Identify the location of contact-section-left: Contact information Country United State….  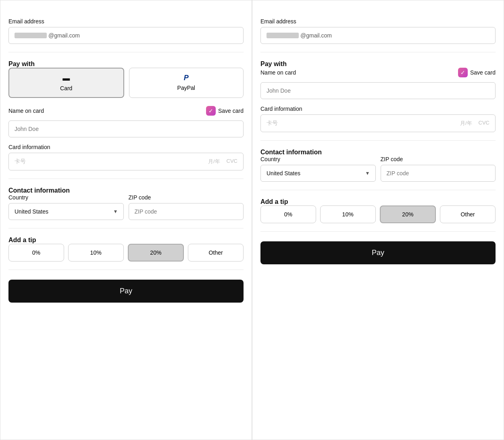
(126, 204).